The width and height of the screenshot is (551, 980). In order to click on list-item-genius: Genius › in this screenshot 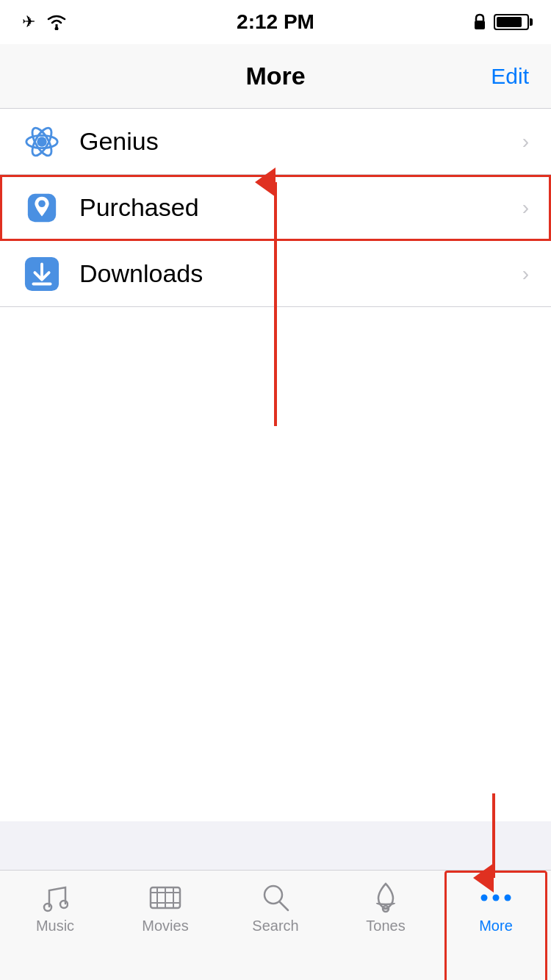, I will do `click(276, 142)`.